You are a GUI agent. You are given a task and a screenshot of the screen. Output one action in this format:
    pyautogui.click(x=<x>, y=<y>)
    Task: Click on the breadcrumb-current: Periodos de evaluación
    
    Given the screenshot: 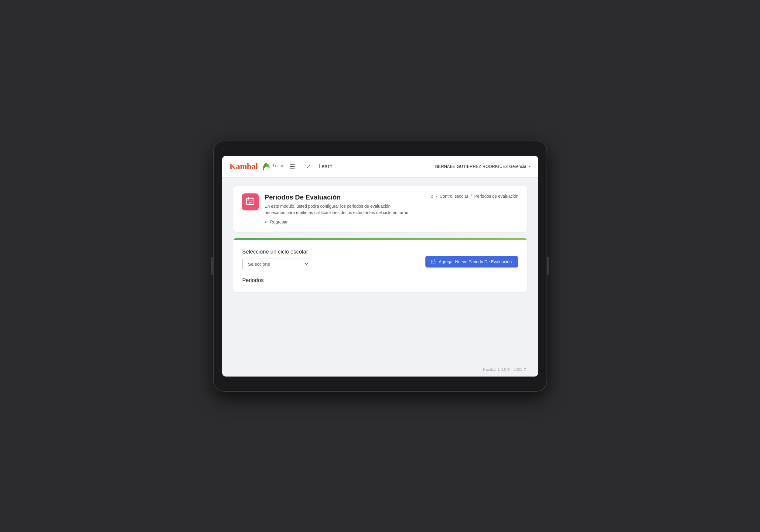 What is the action you would take?
    pyautogui.click(x=497, y=196)
    